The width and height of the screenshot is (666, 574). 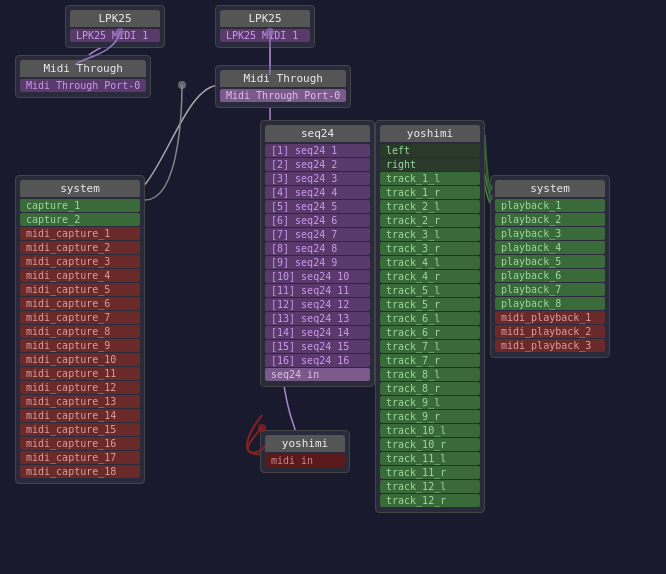 I want to click on playback-2: playback_2, so click(x=550, y=220).